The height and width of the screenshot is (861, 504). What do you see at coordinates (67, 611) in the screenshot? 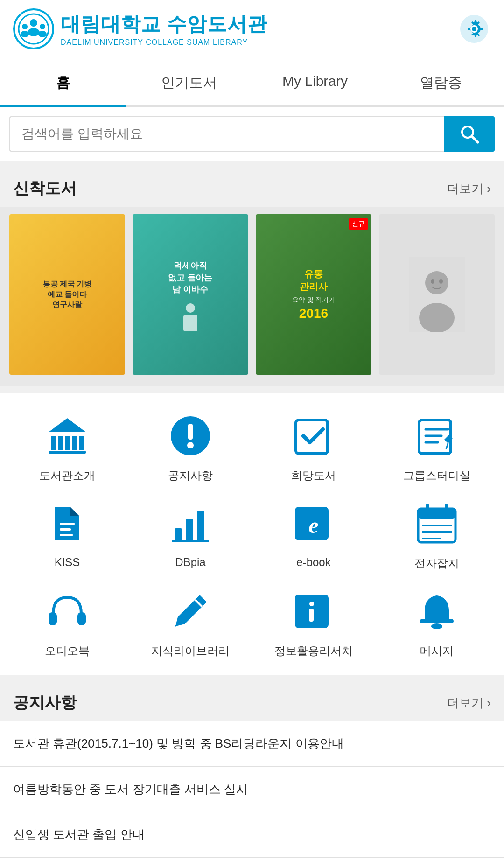
I see `headphone-icon` at bounding box center [67, 611].